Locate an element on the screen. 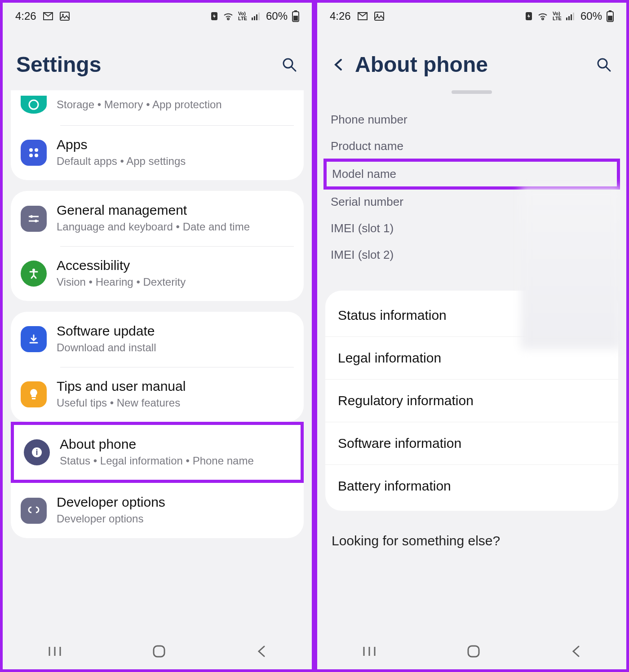 The image size is (629, 672). info-row-model-name: Model name is located at coordinates (472, 174).